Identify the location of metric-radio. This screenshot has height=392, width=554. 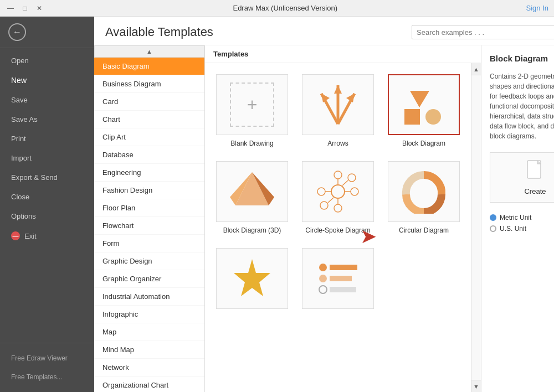
(493, 218).